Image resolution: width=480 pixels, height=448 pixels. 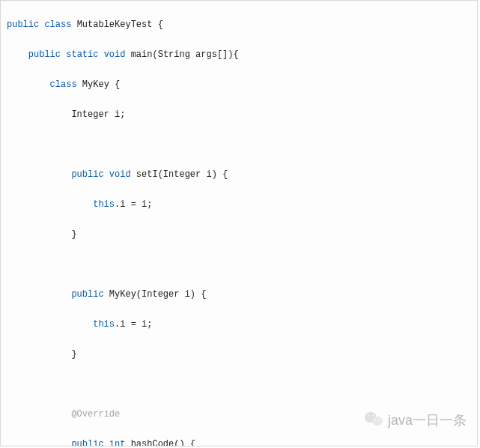 What do you see at coordinates (239, 175) in the screenshot?
I see `code-line: public void setI(Integer i) {` at bounding box center [239, 175].